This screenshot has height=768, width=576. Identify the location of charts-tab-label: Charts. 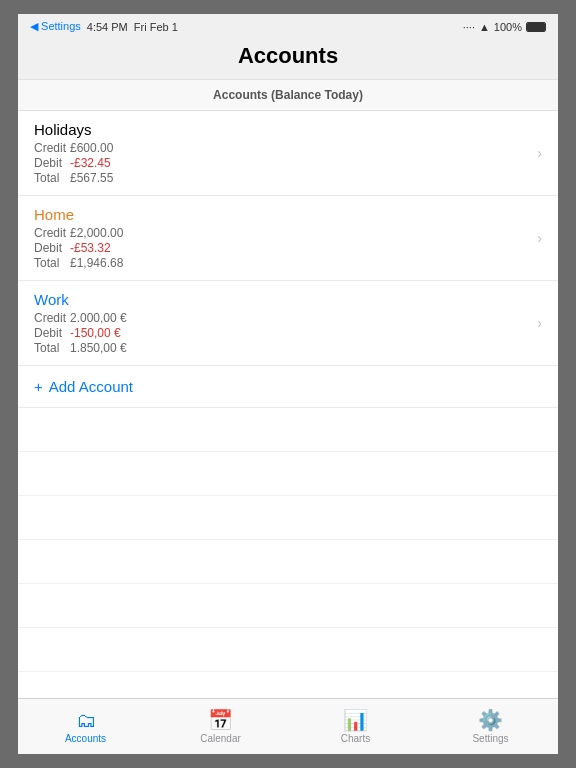
(356, 738).